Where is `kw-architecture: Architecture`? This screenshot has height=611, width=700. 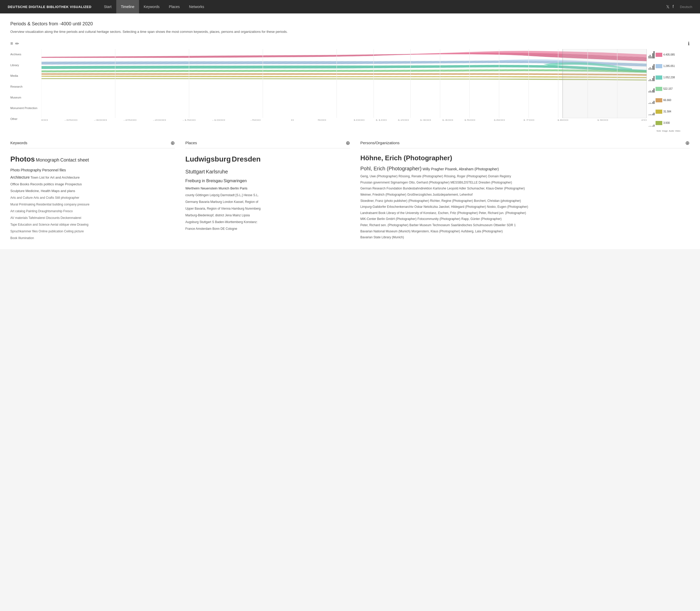
kw-architecture: Architecture is located at coordinates (20, 177).